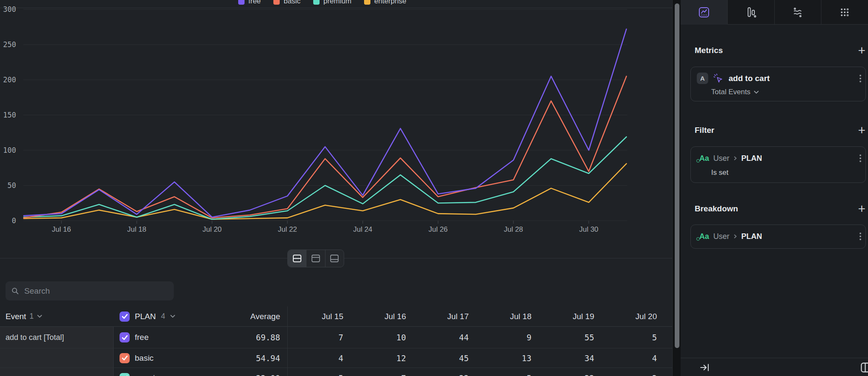 The image size is (868, 376). Describe the element at coordinates (125, 374) in the screenshot. I see `row-checkbox-premium` at that location.